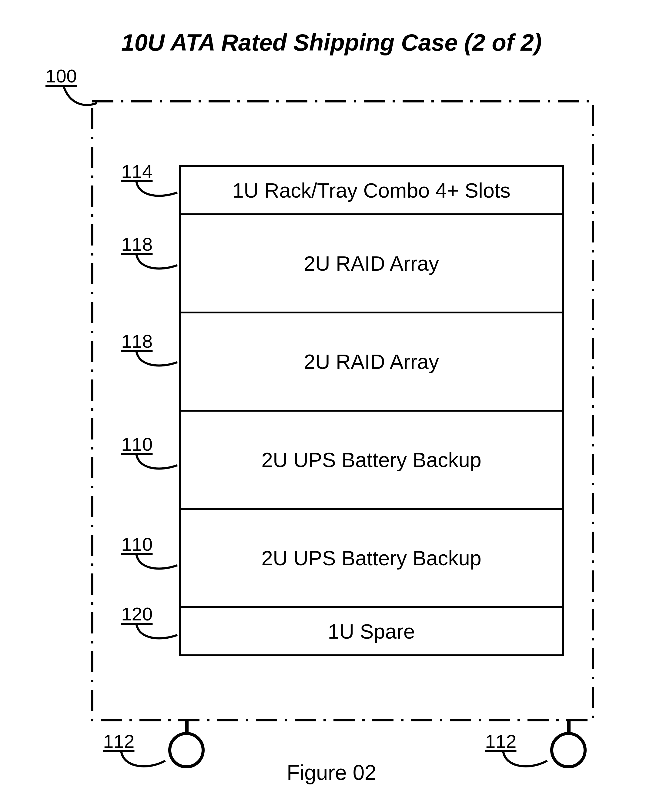 The width and height of the screenshot is (663, 812). Describe the element at coordinates (371, 190) in the screenshot. I see `rack-slot: 1U Rack/Tray Combo 4+ Slots` at that location.